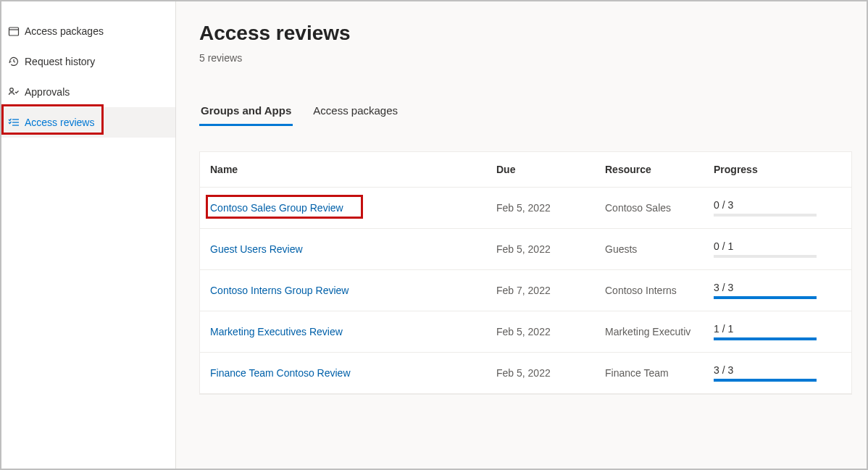  What do you see at coordinates (355, 112) in the screenshot?
I see `tab-access-packages: Access packages` at bounding box center [355, 112].